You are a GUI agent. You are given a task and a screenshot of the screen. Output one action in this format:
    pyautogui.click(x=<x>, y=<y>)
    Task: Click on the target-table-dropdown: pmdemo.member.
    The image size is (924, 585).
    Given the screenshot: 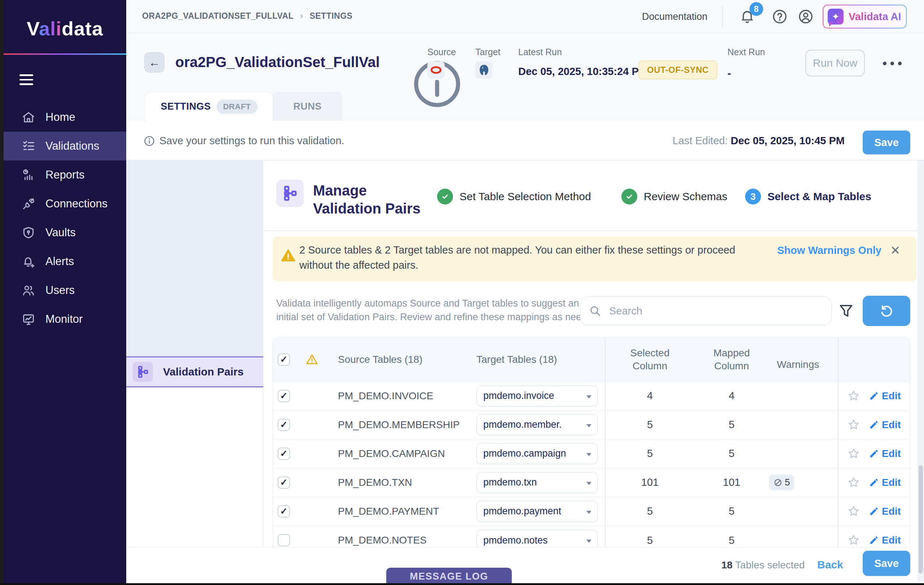 What is the action you would take?
    pyautogui.click(x=537, y=425)
    